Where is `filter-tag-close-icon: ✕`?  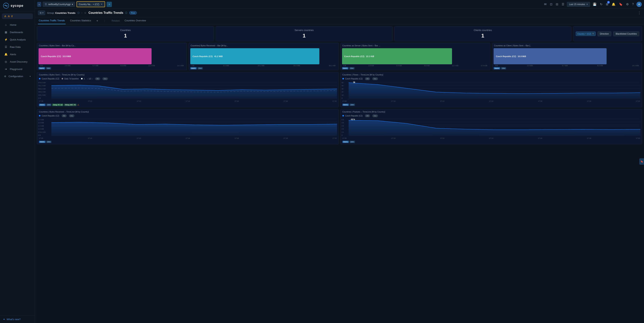 filter-tag-close-icon: ✕ is located at coordinates (593, 34).